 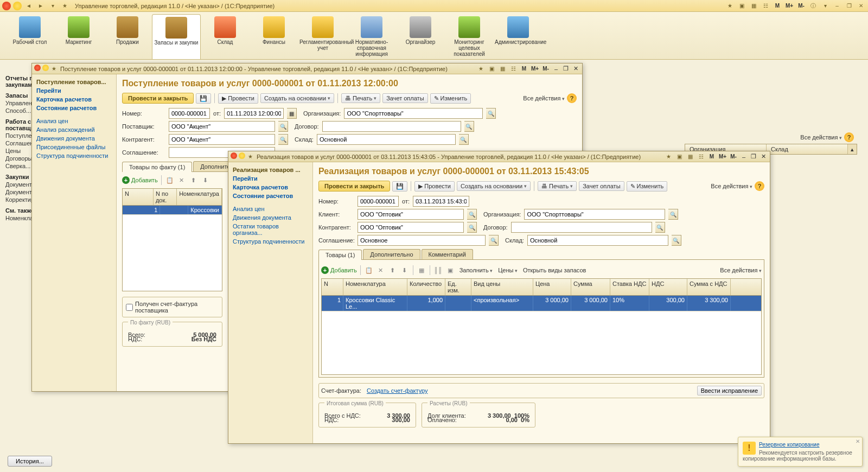 What do you see at coordinates (74, 156) in the screenshot?
I see `sidebar-link: Структура подчиненности` at bounding box center [74, 156].